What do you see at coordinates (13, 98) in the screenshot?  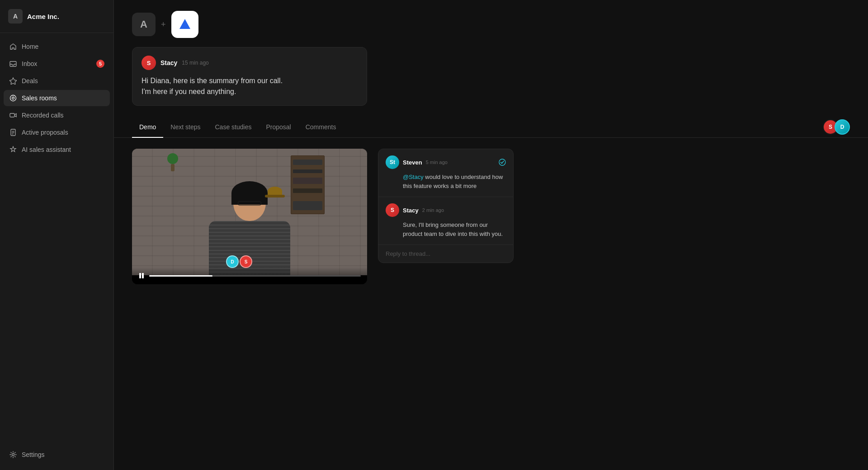 I see `sales-rooms-icon` at bounding box center [13, 98].